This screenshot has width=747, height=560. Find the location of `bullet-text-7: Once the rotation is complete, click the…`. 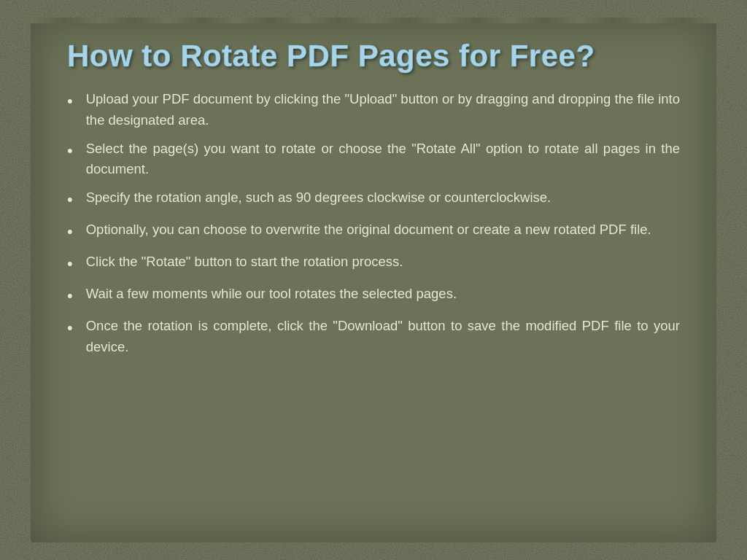

bullet-text-7: Once the rotation is complete, click the… is located at coordinates (383, 337).